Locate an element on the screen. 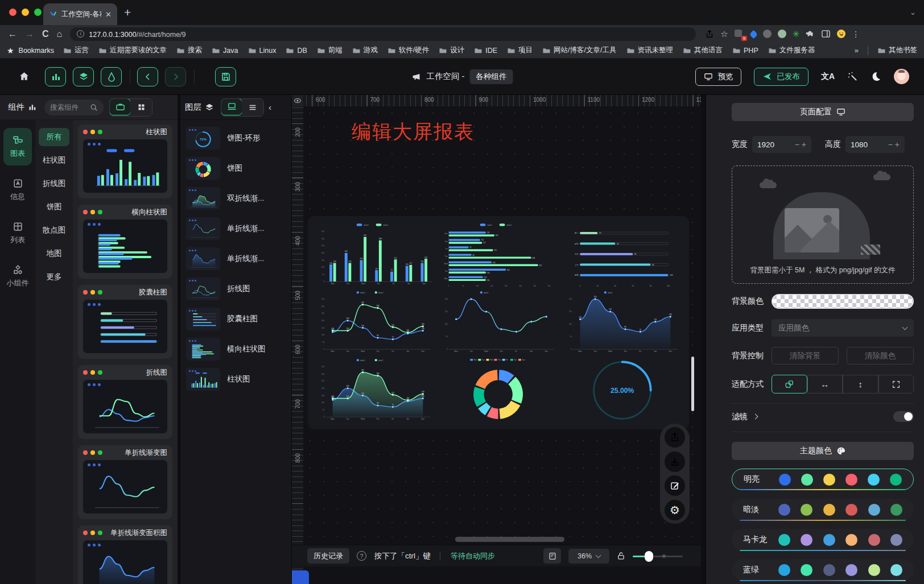 This screenshot has width=924, height=584. component-view-box-button is located at coordinates (120, 107).